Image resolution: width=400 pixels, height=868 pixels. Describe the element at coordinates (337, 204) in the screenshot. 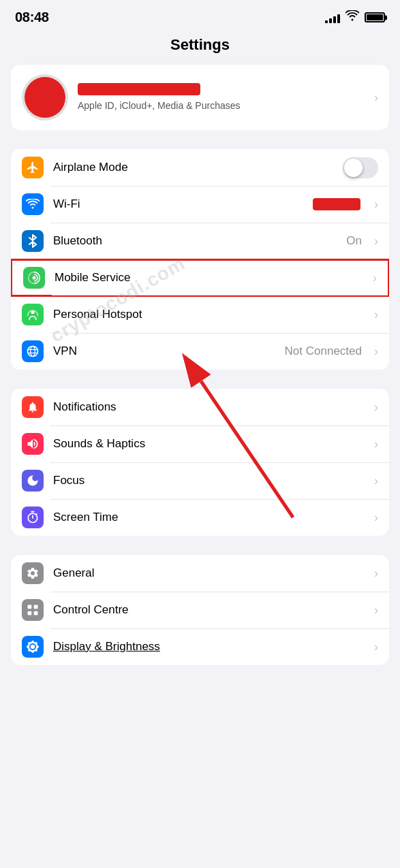

I see `wifi-value-redacted` at that location.